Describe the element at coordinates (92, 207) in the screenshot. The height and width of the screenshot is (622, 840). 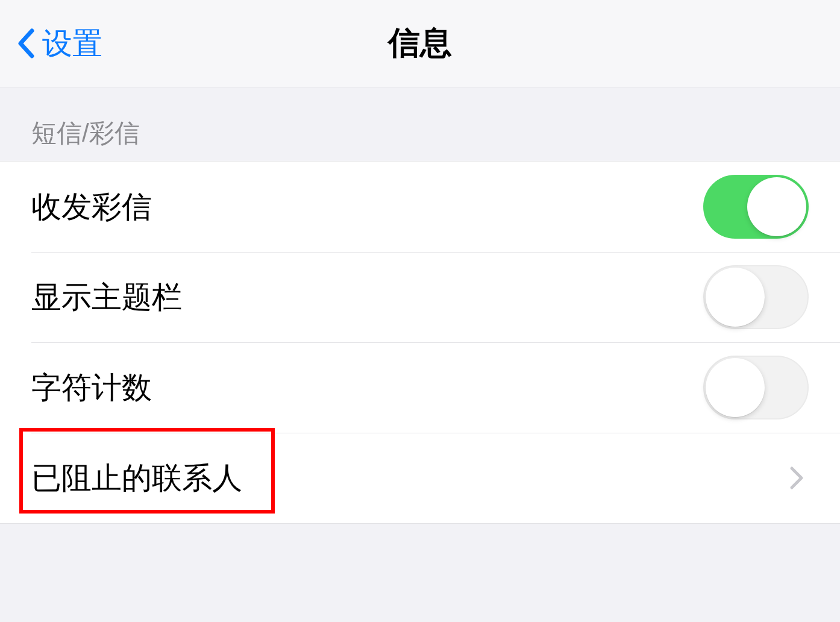
I see `row-label: 收发彩信` at that location.